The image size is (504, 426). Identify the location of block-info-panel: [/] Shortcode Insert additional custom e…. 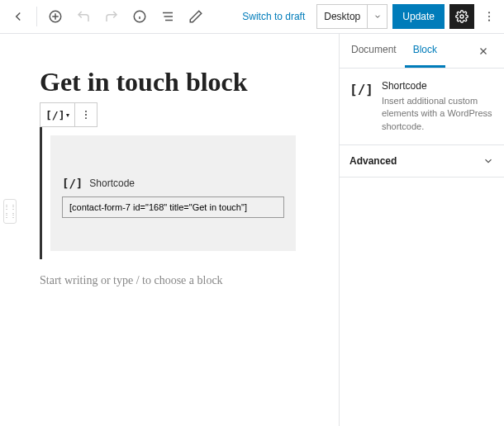
(421, 107).